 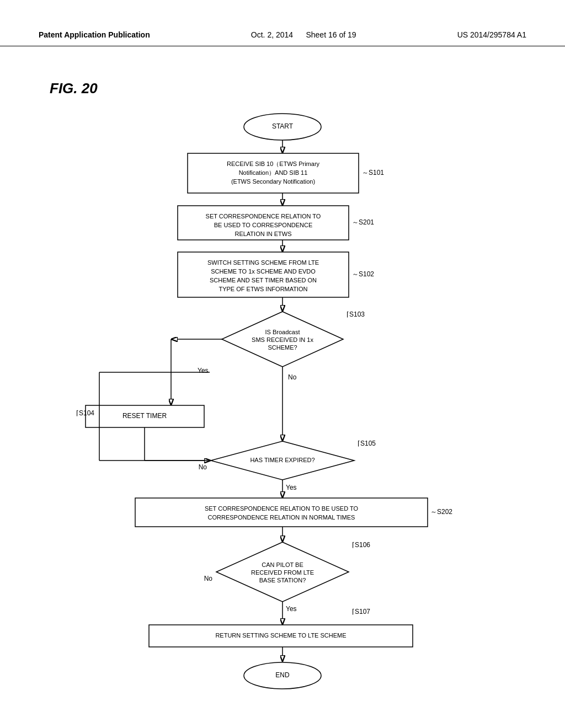 I want to click on s106-text3: BASE STATION?, so click(x=282, y=580).